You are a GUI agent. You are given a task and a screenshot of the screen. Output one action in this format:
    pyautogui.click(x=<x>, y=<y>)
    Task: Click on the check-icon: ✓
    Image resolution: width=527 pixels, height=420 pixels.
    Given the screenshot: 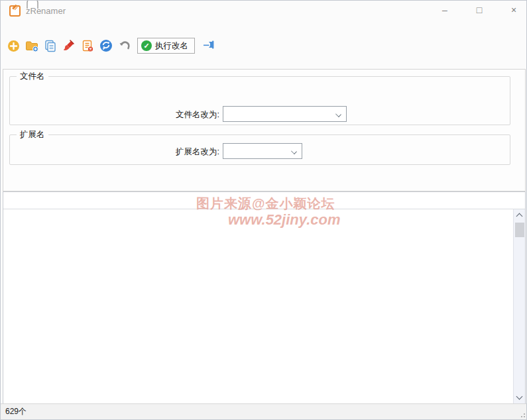 What is the action you would take?
    pyautogui.click(x=146, y=46)
    